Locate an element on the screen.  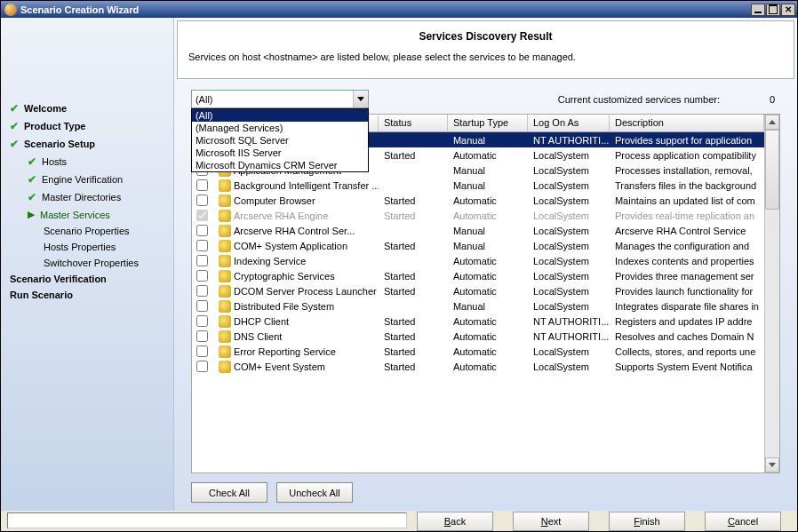
filter-option: Microsoft Dynamics CRM Server is located at coordinates (280, 165).